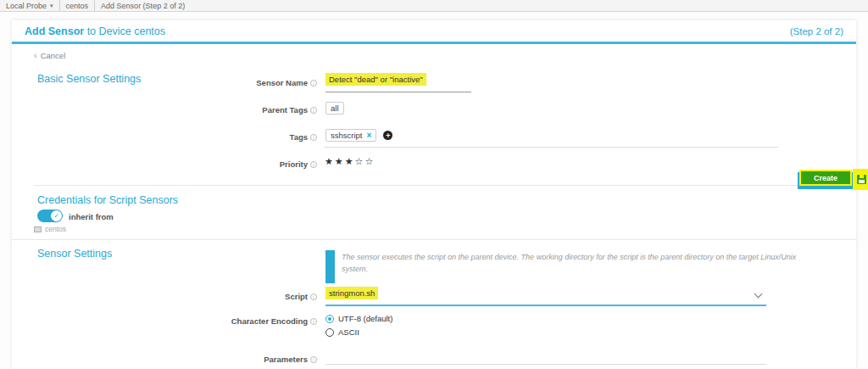 The width and height of the screenshot is (868, 369). I want to click on breadcrumb-page-label: Add Sensor (Step 2 of 2), so click(142, 6).